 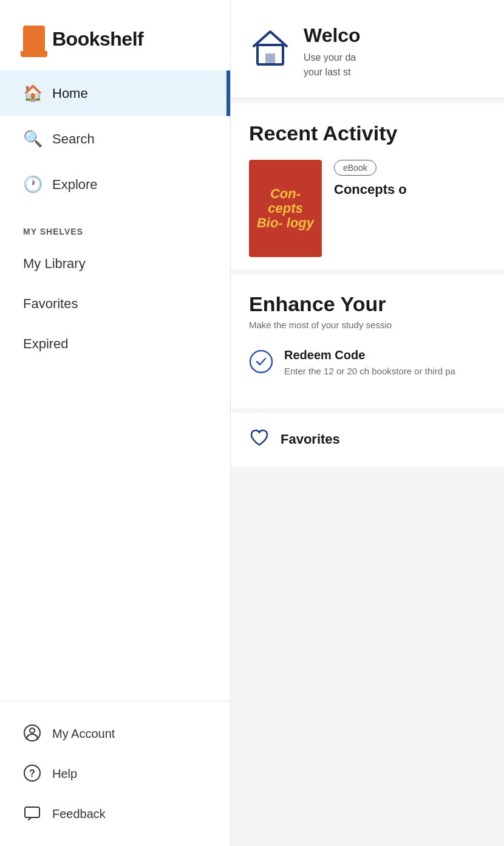 What do you see at coordinates (310, 439) in the screenshot?
I see `favorites-label: Favorites` at bounding box center [310, 439].